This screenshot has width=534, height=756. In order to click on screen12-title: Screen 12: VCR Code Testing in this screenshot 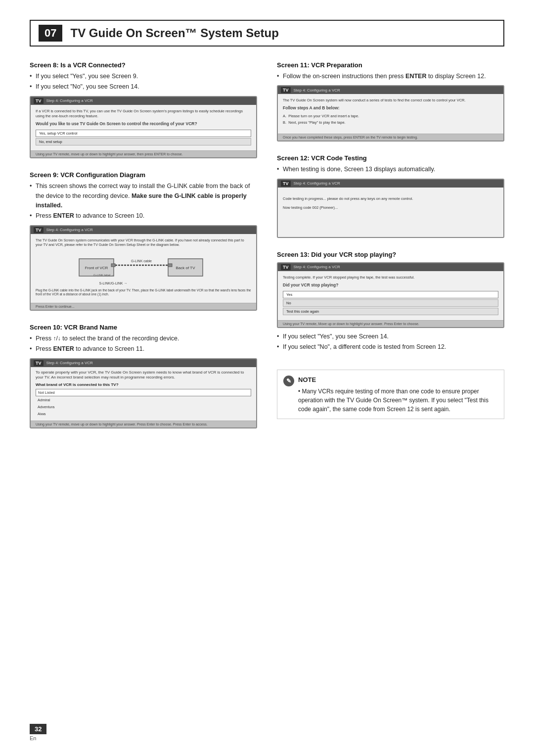, I will do `click(391, 158)`.